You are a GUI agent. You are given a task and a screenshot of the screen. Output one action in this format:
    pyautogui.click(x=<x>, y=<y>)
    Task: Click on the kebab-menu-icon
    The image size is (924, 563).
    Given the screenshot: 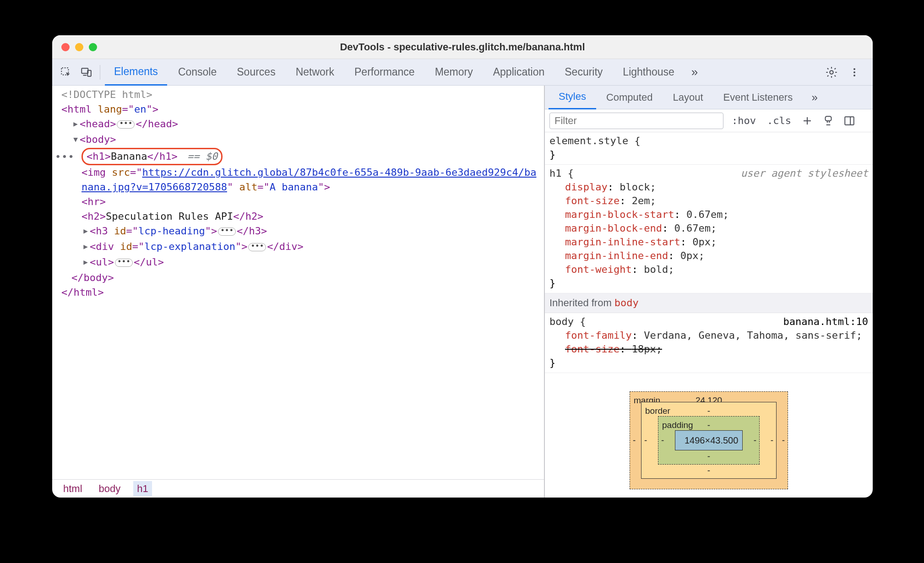 What is the action you would take?
    pyautogui.click(x=854, y=72)
    